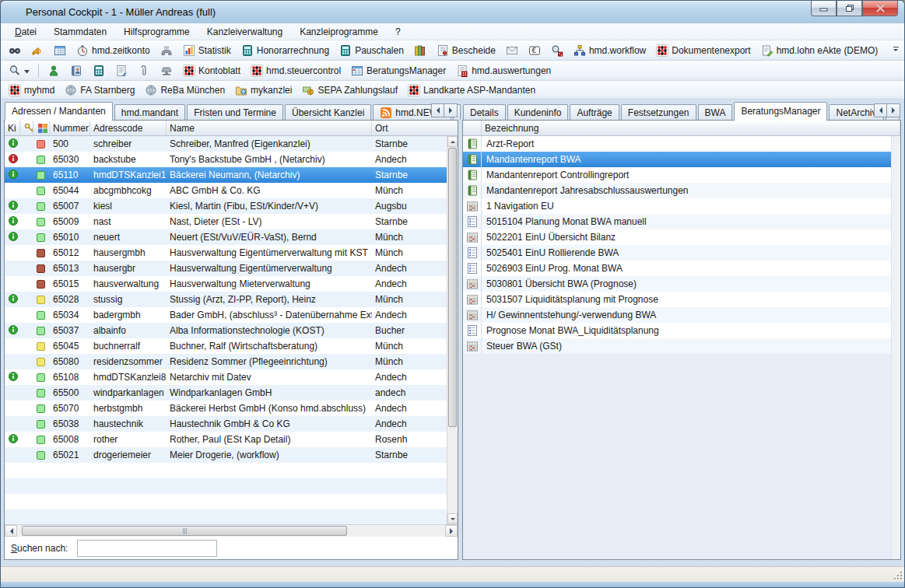 The width and height of the screenshot is (905, 588). Describe the element at coordinates (231, 222) in the screenshot. I see `table-row: 65009nastNast, Dieter (ESt - LV)Starnbe` at that location.